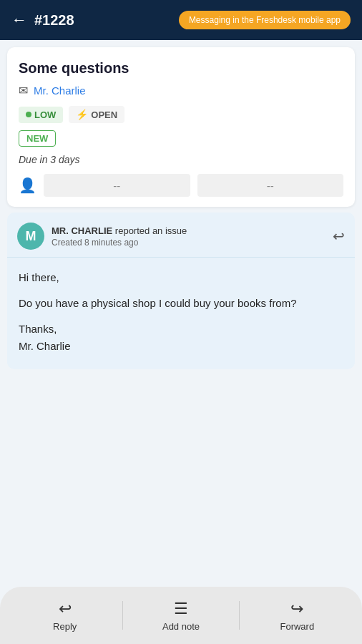  What do you see at coordinates (181, 185) in the screenshot?
I see `assignee-row: 👤 -- --` at bounding box center [181, 185].